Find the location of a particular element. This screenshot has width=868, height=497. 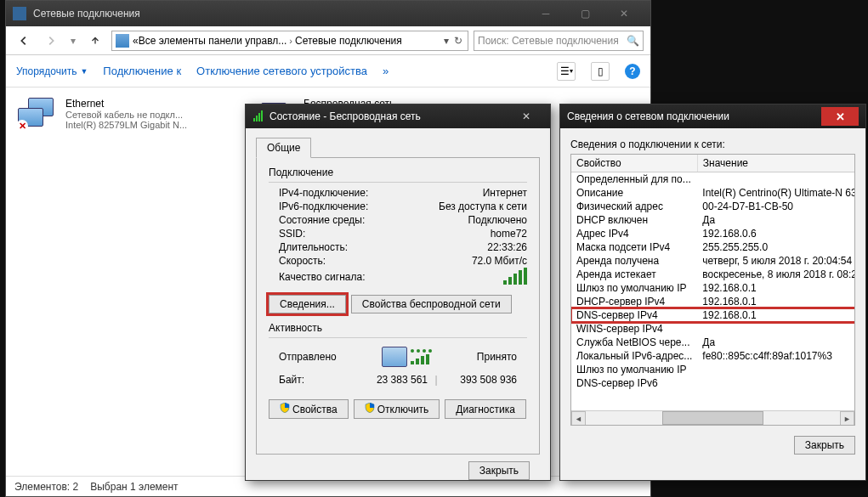

disconnected-icon: ✕ is located at coordinates (22, 126).